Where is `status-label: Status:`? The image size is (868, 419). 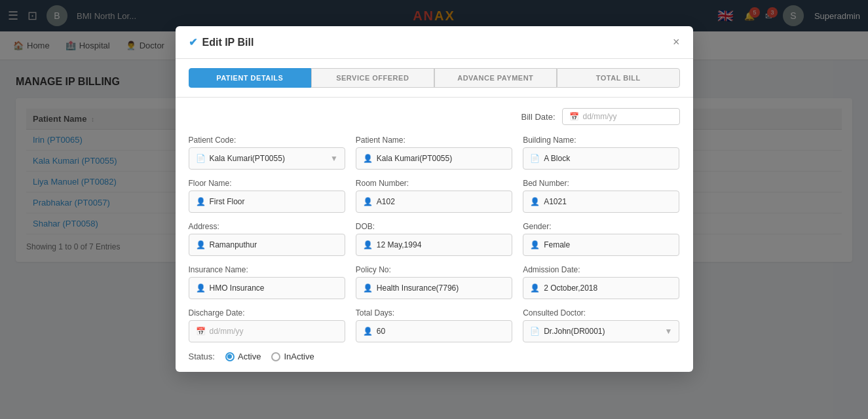 status-label: Status: is located at coordinates (202, 356).